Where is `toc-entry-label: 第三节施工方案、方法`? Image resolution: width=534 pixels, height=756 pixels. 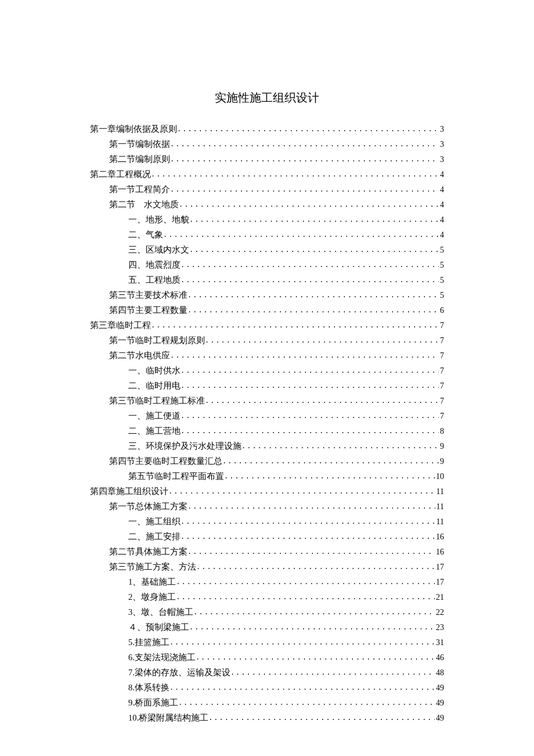
toc-entry-label: 第三节施工方案、方法 is located at coordinates (153, 567).